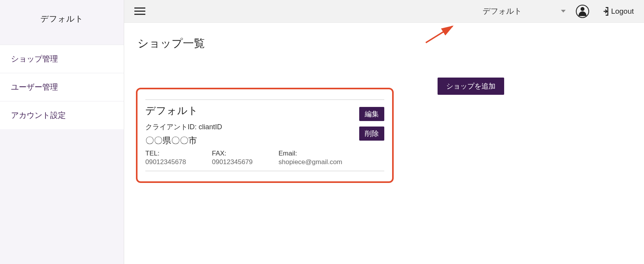 The image size is (644, 264). What do you see at coordinates (140, 11) in the screenshot?
I see `topbar-left` at bounding box center [140, 11].